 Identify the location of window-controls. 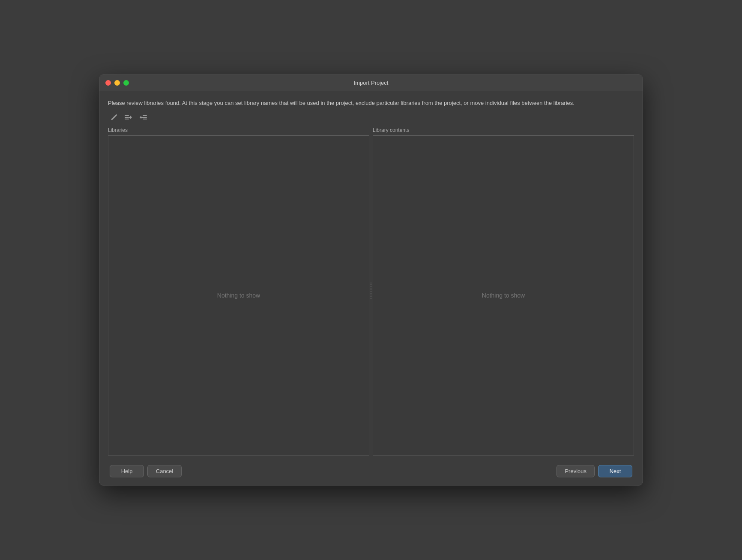
(117, 83).